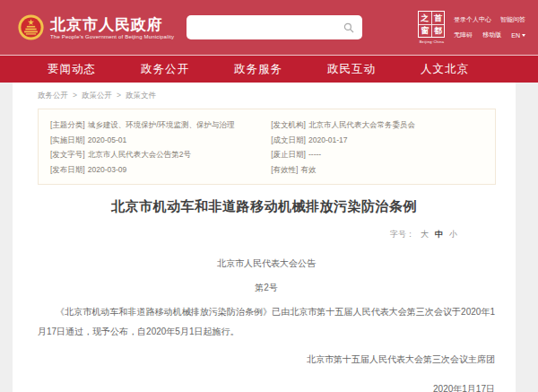  I want to click on site-title: 北京市人民政府, so click(112, 25).